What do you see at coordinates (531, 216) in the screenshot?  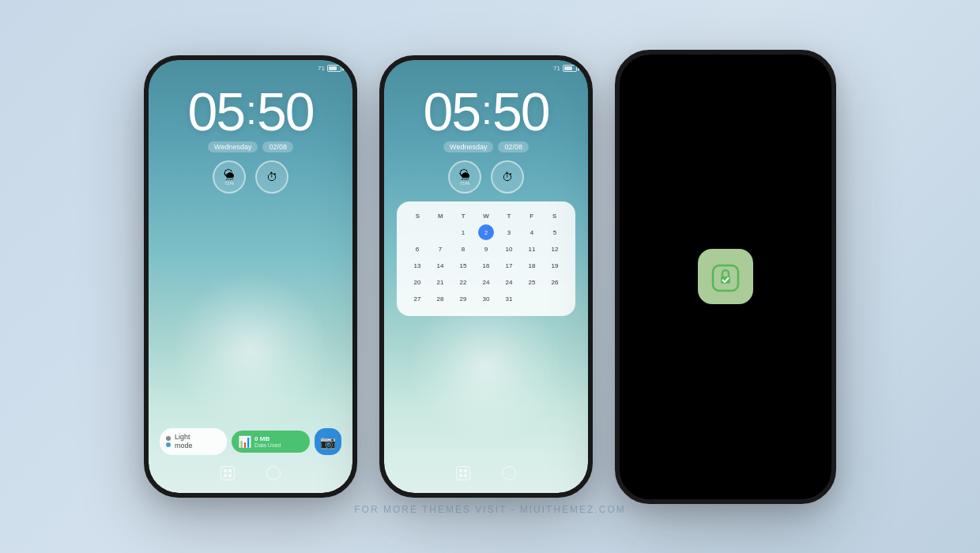 I see `cal-hdr-f: F` at bounding box center [531, 216].